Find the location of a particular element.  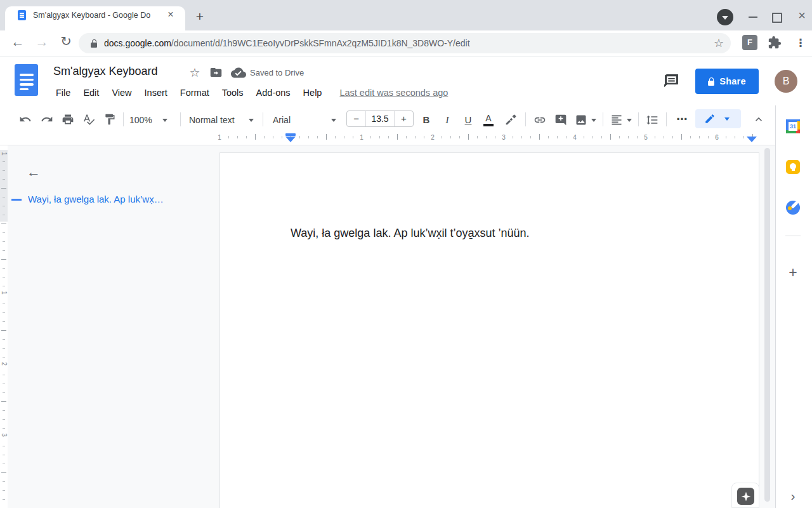

outline-item-marker is located at coordinates (16, 199).